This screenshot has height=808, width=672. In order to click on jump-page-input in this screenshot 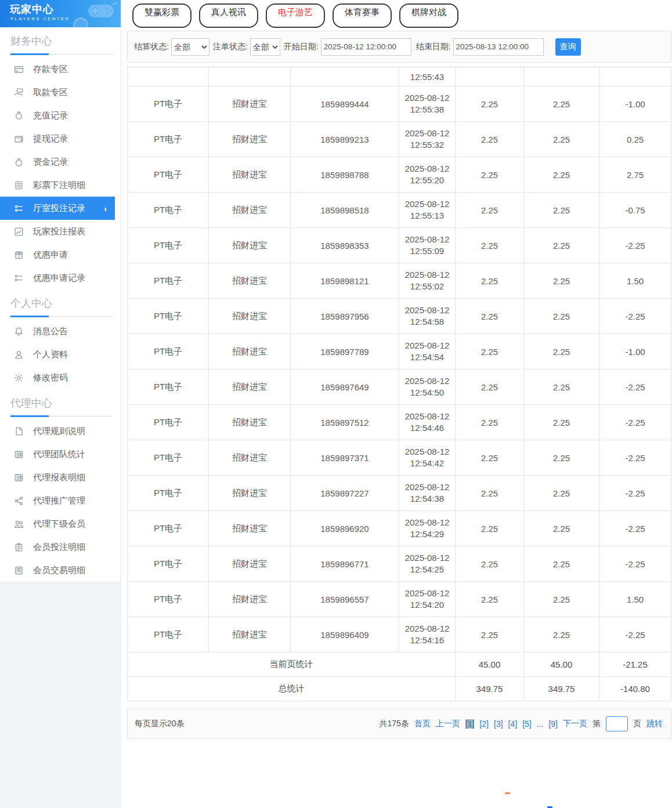, I will do `click(617, 724)`.